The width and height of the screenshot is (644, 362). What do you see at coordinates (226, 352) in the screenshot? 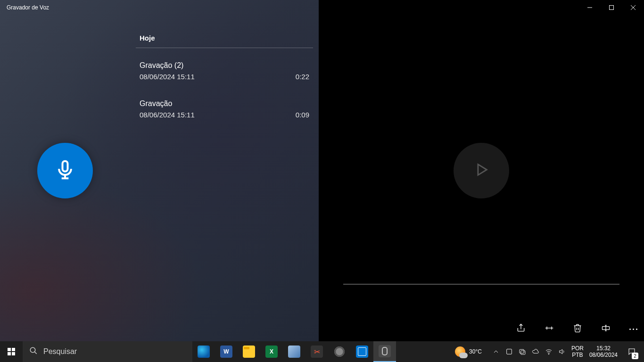
I see `word-icon` at bounding box center [226, 352].